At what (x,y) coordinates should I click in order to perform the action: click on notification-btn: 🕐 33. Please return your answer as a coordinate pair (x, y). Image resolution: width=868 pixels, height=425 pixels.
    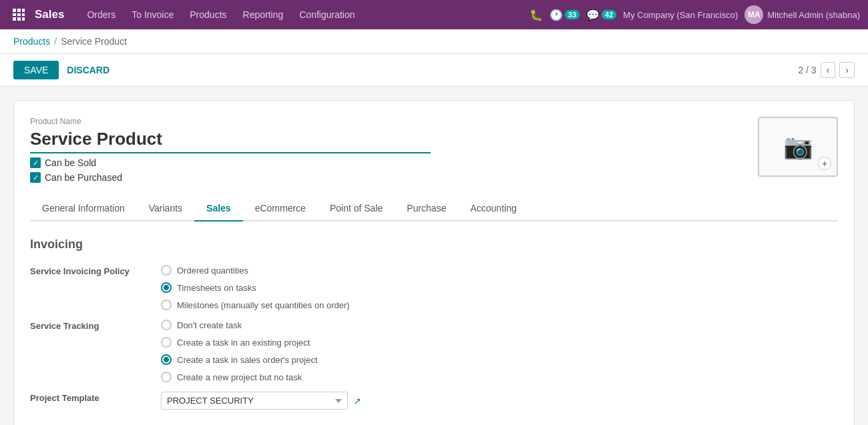
    Looking at the image, I should click on (565, 15).